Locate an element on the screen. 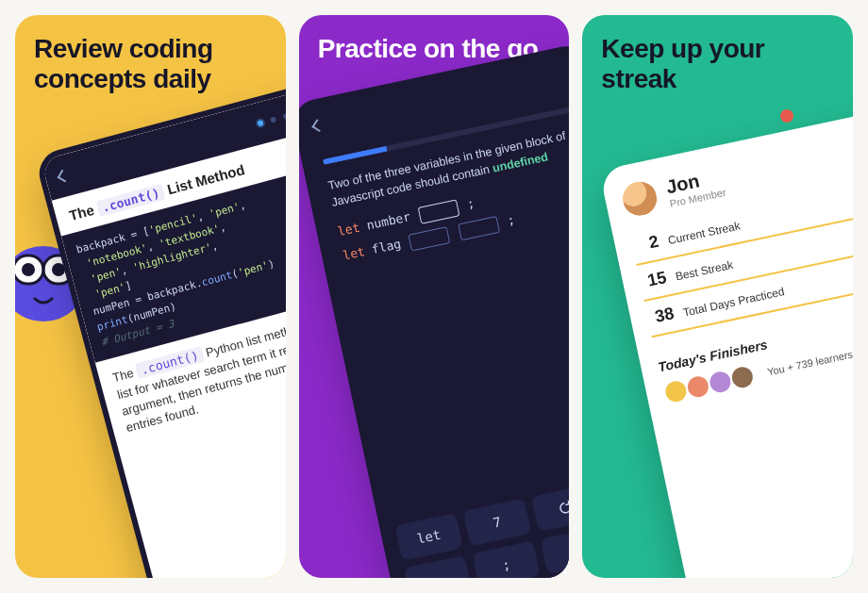 Image resolution: width=868 pixels, height=593 pixels. decor-dot is located at coordinates (787, 116).